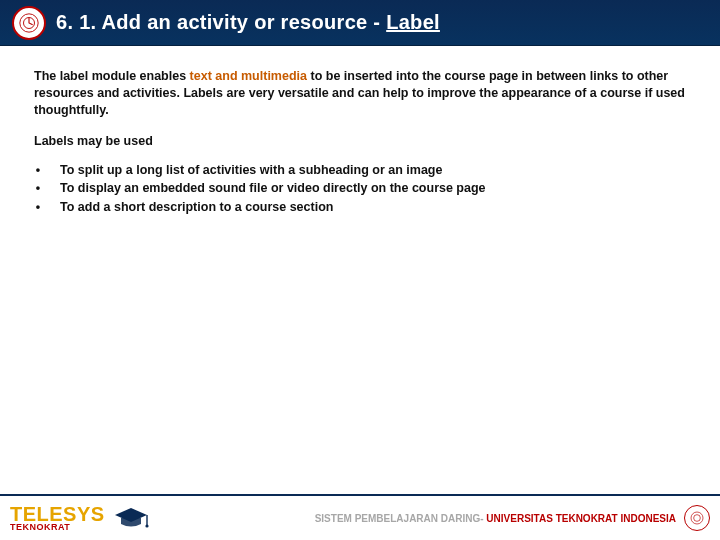 This screenshot has height=540, width=720. Describe the element at coordinates (496, 518) in the screenshot. I see `footer-tagline: SISTEM PEMBELAJARAN DARING- UNIVERSITAS …` at that location.